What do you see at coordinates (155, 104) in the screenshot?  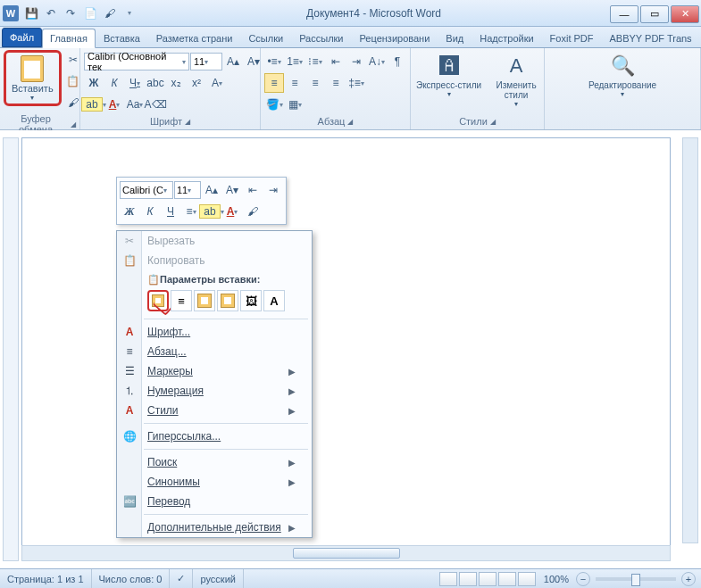 I see `clear-formatting-icon: A⌫` at bounding box center [155, 104].